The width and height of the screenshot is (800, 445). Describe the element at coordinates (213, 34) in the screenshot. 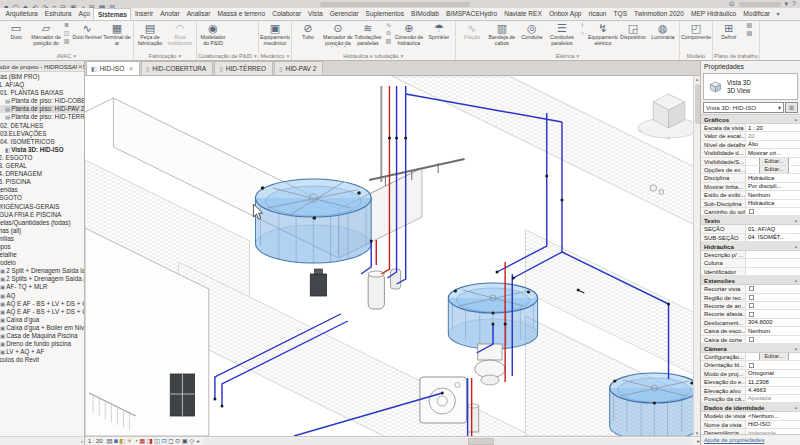

I see `ribbon-button-modelador-do-p-id: ◉Modelador do P&ID` at that location.